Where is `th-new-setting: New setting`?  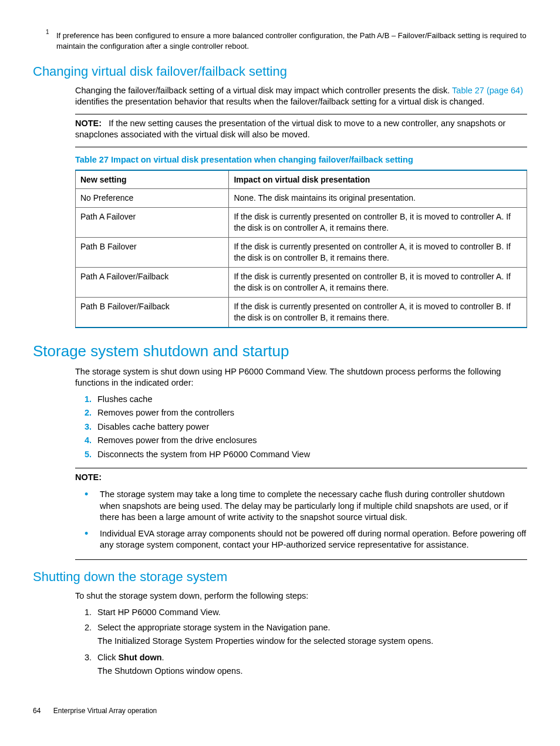
th-new-setting: New setting is located at coordinates (153, 180).